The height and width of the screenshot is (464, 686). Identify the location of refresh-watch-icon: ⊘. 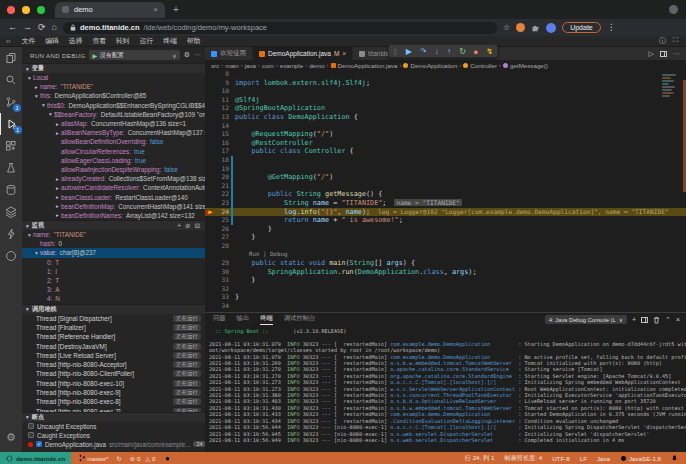
(188, 226).